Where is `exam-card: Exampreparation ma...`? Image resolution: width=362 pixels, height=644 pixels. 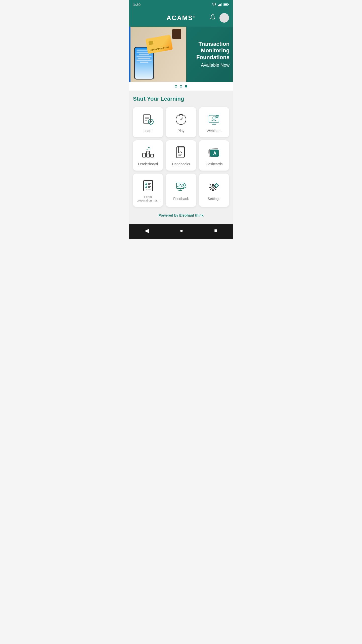 exam-card: Exampreparation ma... is located at coordinates (148, 190).